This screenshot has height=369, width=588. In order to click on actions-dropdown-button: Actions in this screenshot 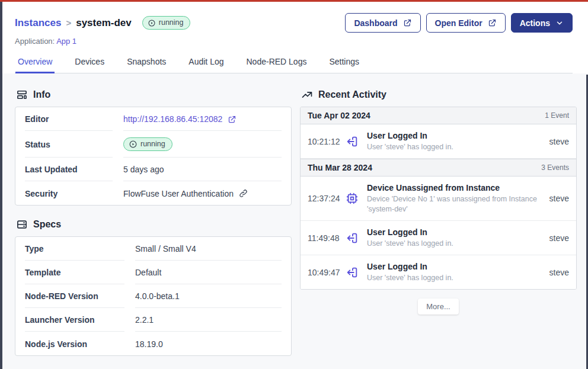, I will do `click(542, 23)`.